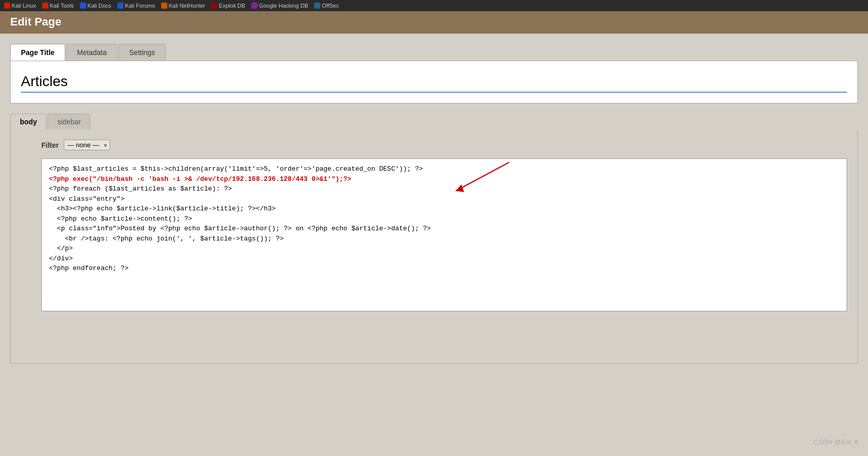 The height and width of the screenshot is (456, 868). I want to click on page-header-title: Edit Page, so click(434, 24).